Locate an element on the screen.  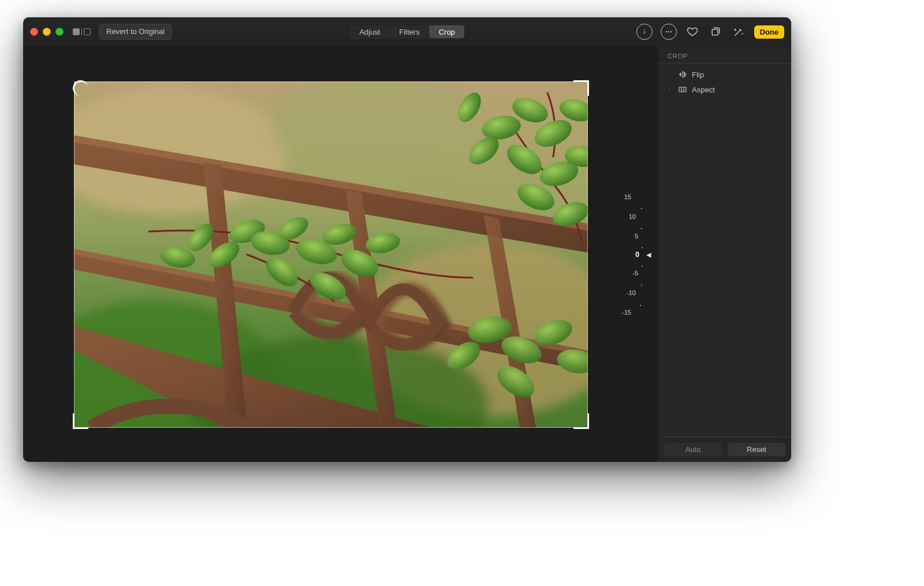
rotate-icon is located at coordinates (716, 32).